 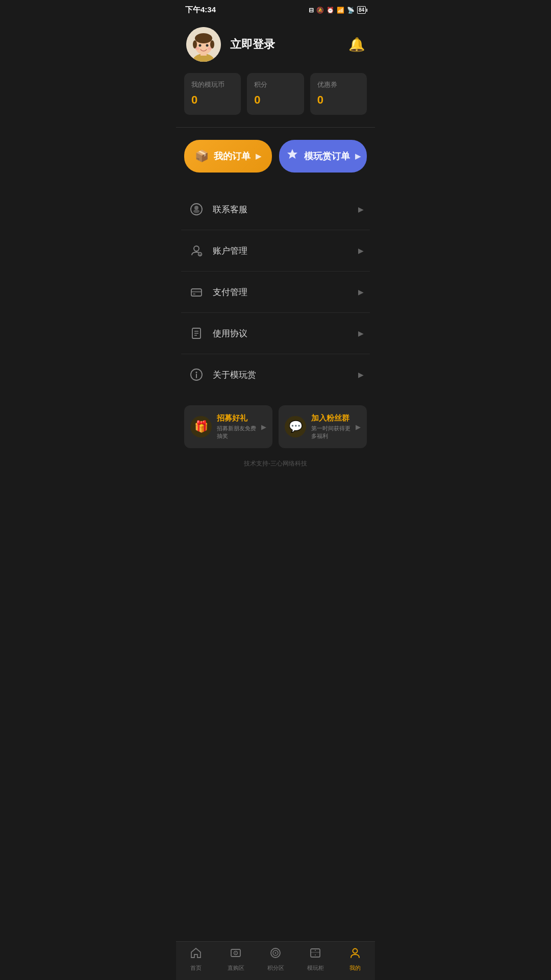 What do you see at coordinates (276, 128) in the screenshot?
I see `divider` at bounding box center [276, 128].